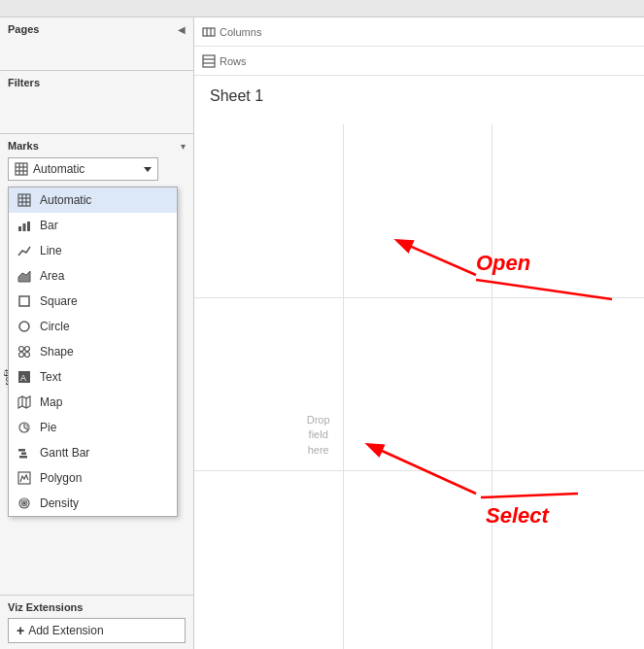 The image size is (644, 649). What do you see at coordinates (420, 32) in the screenshot?
I see `columns-shelf: Columns` at bounding box center [420, 32].